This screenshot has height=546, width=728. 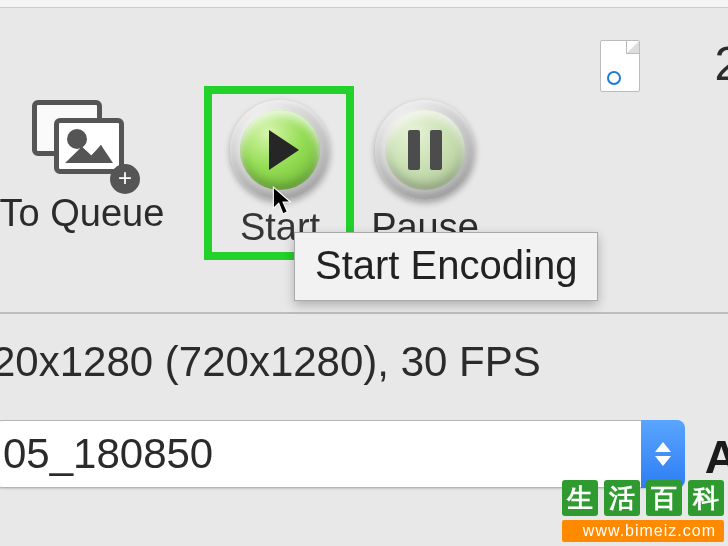 I want to click on divider, so click(x=364, y=313).